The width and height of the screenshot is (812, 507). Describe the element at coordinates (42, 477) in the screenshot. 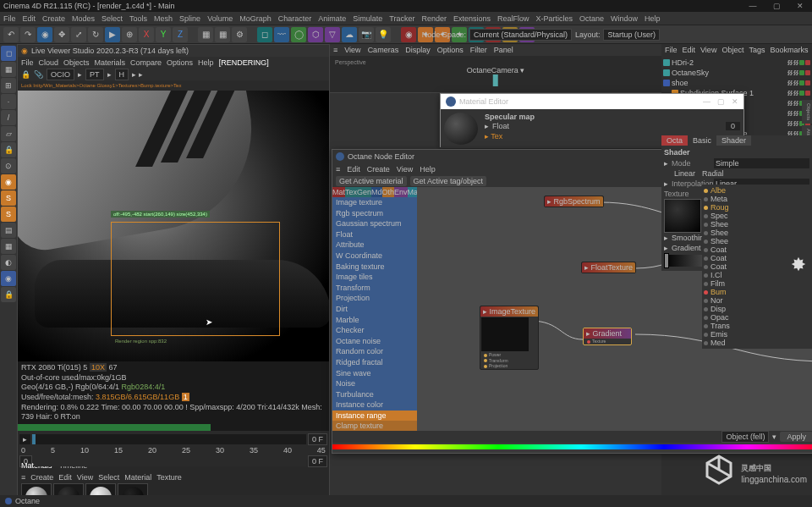

I see `mat-menu-item: Create` at that location.